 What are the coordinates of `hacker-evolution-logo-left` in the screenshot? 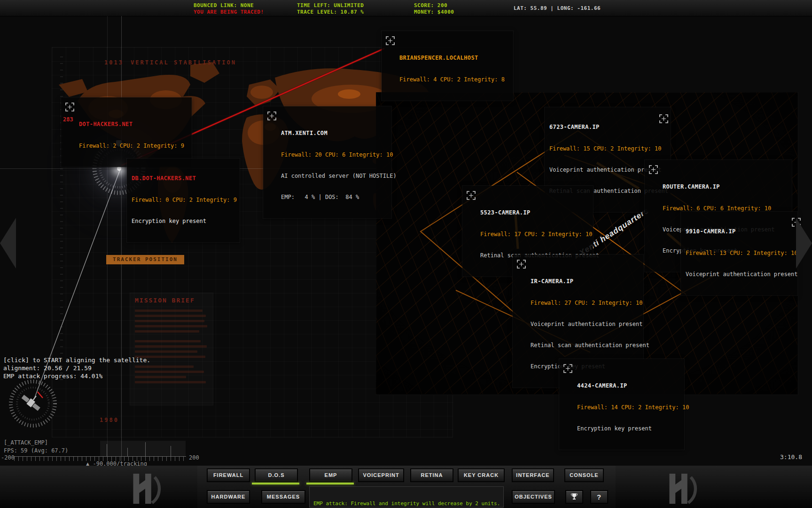 It's located at (145, 489).